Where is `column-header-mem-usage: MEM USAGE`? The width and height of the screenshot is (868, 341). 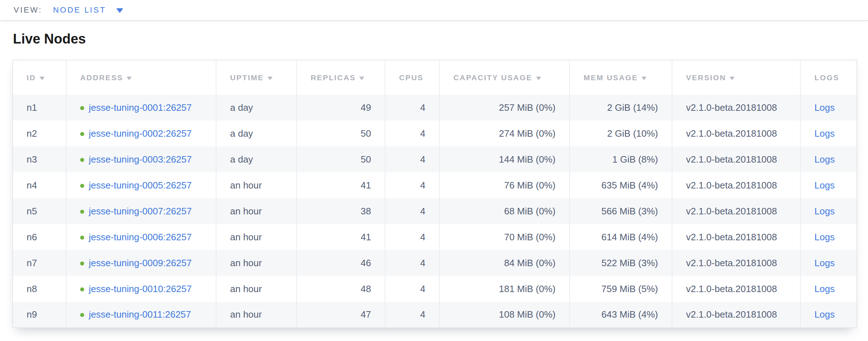
column-header-mem-usage: MEM USAGE is located at coordinates (621, 77).